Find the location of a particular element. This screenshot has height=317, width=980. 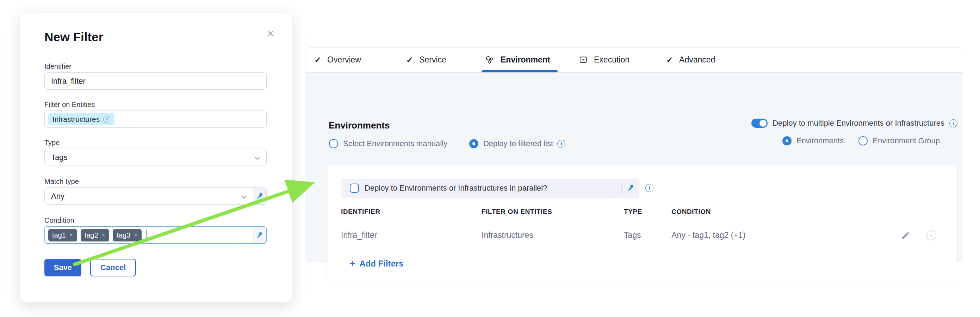

tab-label: Advanced is located at coordinates (697, 60).